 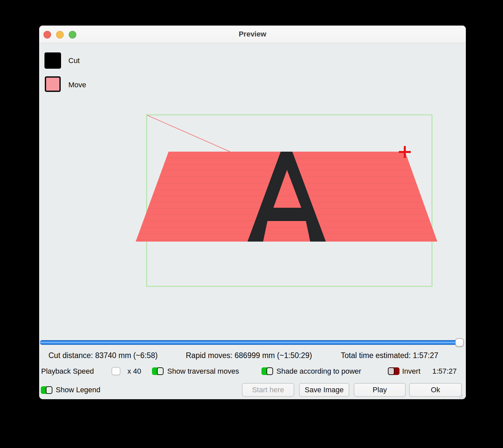 What do you see at coordinates (68, 371) in the screenshot?
I see `playback-speed-label: Playback Speed` at bounding box center [68, 371].